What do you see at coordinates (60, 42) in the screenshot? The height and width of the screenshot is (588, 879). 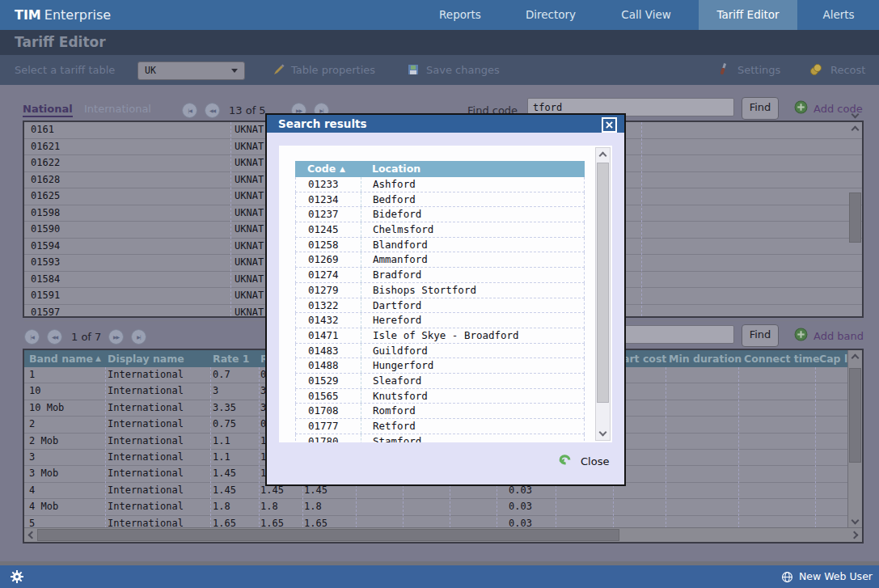 I see `page-title: Tariff Editor` at bounding box center [60, 42].